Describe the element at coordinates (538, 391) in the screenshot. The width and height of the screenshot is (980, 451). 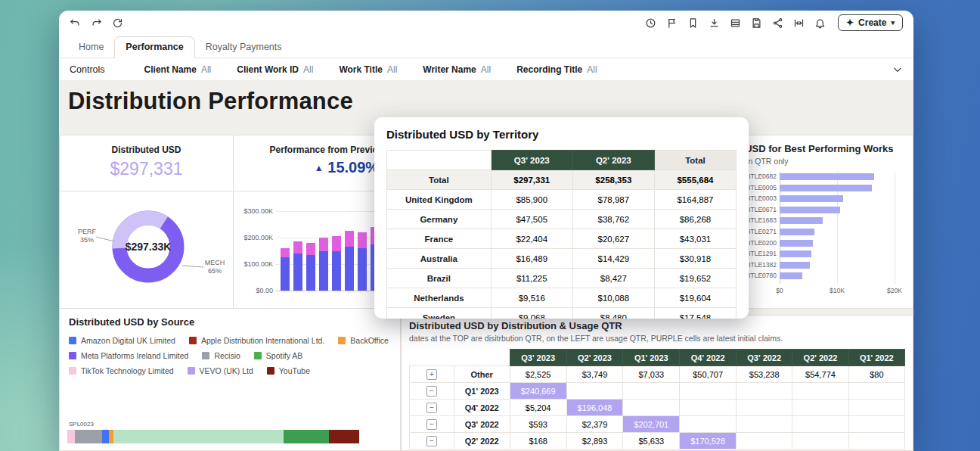
I see `qtr-cell: $240,669` at that location.